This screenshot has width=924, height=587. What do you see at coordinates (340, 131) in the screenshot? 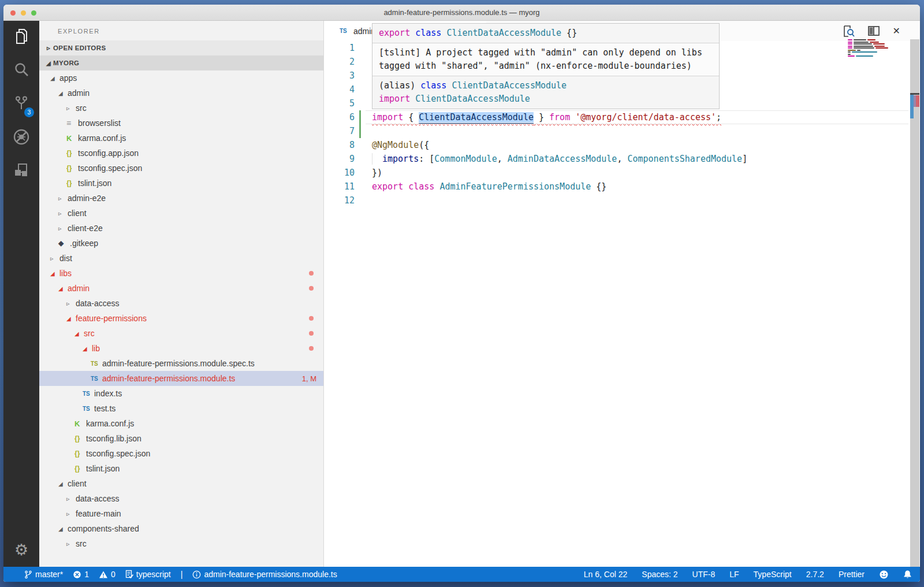
I see `line-number: 7` at bounding box center [340, 131].